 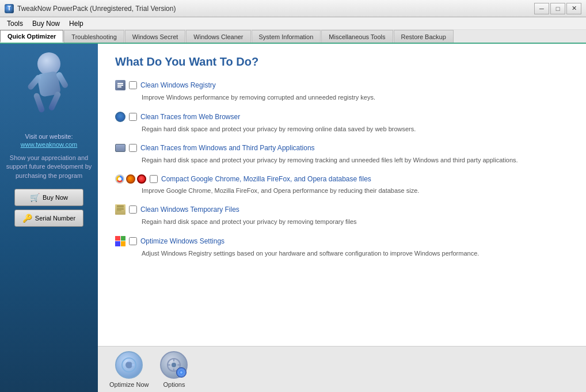 What do you see at coordinates (342, 91) in the screenshot?
I see `task-clean-registry: Clean Windows Registry Improve Windows p…` at bounding box center [342, 91].